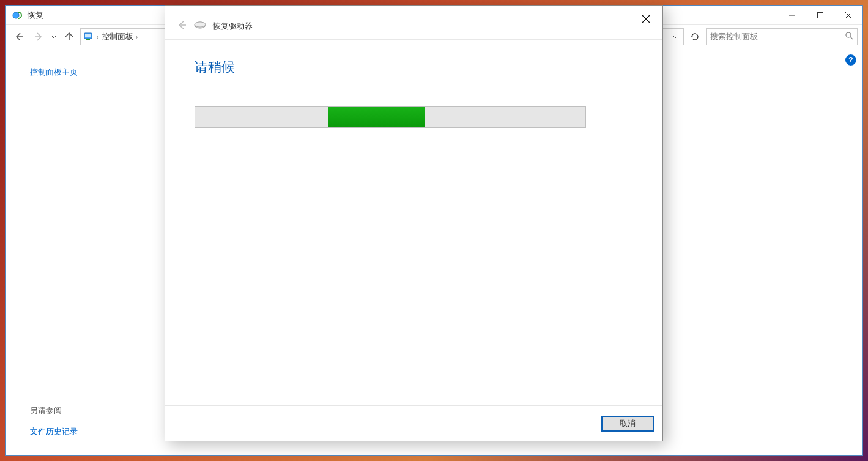  Describe the element at coordinates (69, 37) in the screenshot. I see `nav-up-button` at that location.